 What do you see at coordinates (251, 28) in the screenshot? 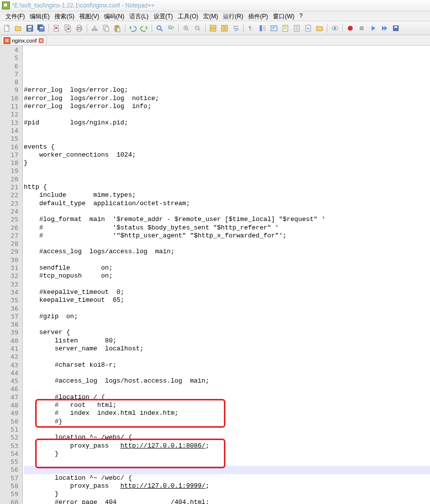
I see `show-all-chars-button: ¶` at bounding box center [251, 28].